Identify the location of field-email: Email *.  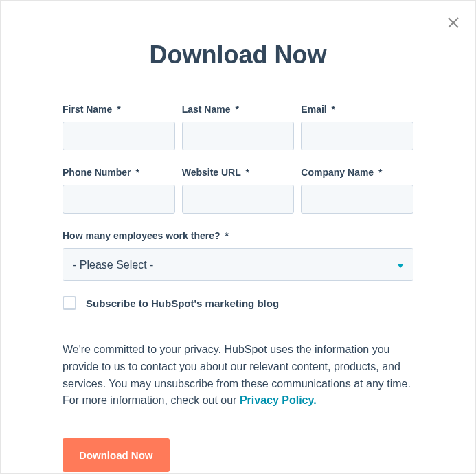
(357, 127).